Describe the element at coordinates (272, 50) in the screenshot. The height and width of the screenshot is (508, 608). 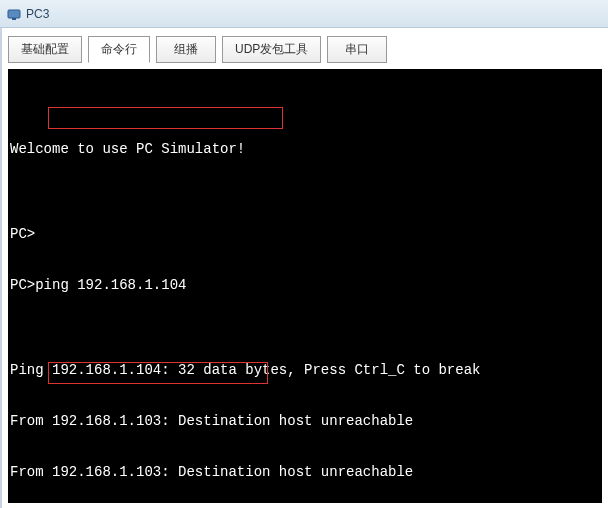
I see `tab-udp-tool: UDP发包工具` at that location.